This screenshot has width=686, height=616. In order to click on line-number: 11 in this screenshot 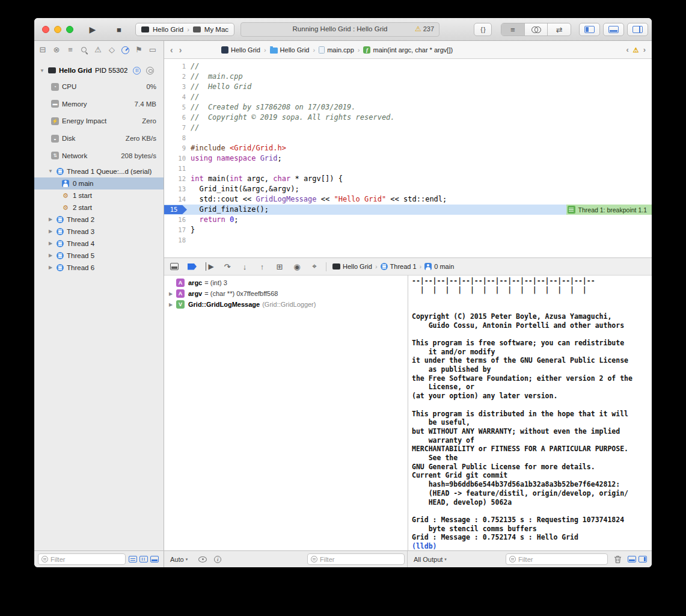, I will do `click(177, 168)`.